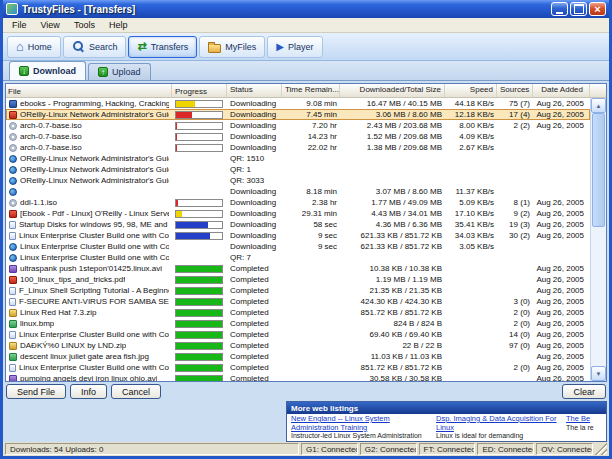 The width and height of the screenshot is (612, 459). What do you see at coordinates (515, 214) in the screenshot?
I see `sources-text: 9 (2)` at bounding box center [515, 214].